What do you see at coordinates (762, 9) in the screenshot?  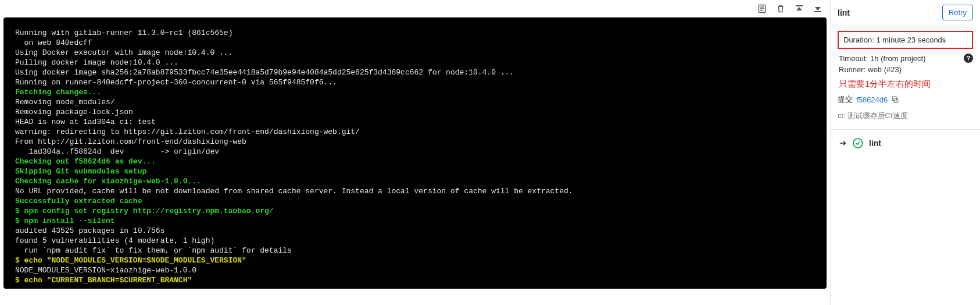 I see `raw-log-icon` at bounding box center [762, 9].